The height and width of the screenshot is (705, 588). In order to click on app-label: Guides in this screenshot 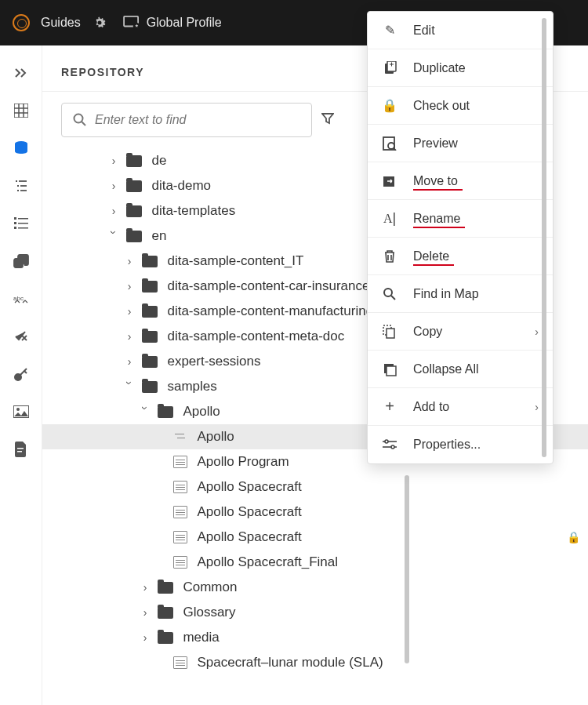, I will do `click(61, 23)`.